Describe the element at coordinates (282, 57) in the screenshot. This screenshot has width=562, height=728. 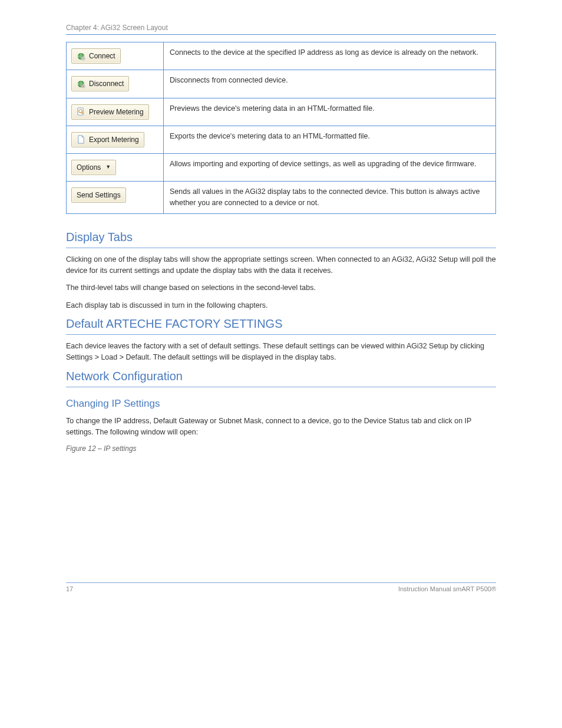
I see `table-row: Connect Connects to the device at the sp…` at that location.